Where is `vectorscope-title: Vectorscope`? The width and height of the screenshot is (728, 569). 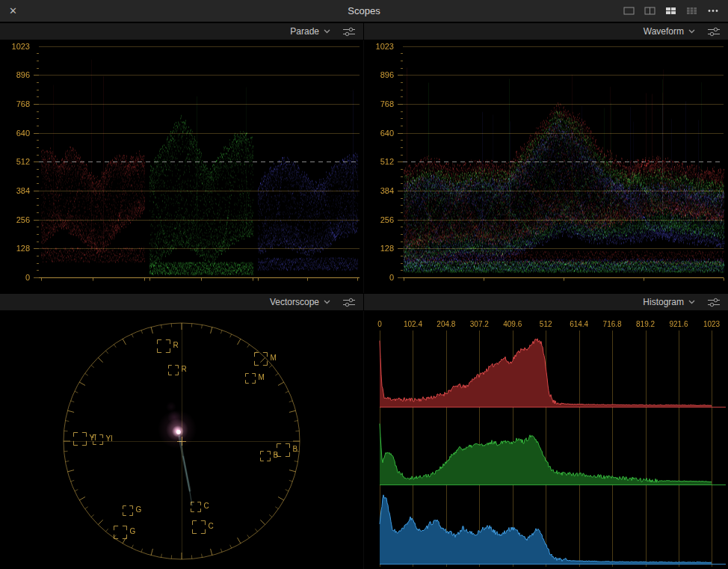
vectorscope-title: Vectorscope is located at coordinates (294, 302).